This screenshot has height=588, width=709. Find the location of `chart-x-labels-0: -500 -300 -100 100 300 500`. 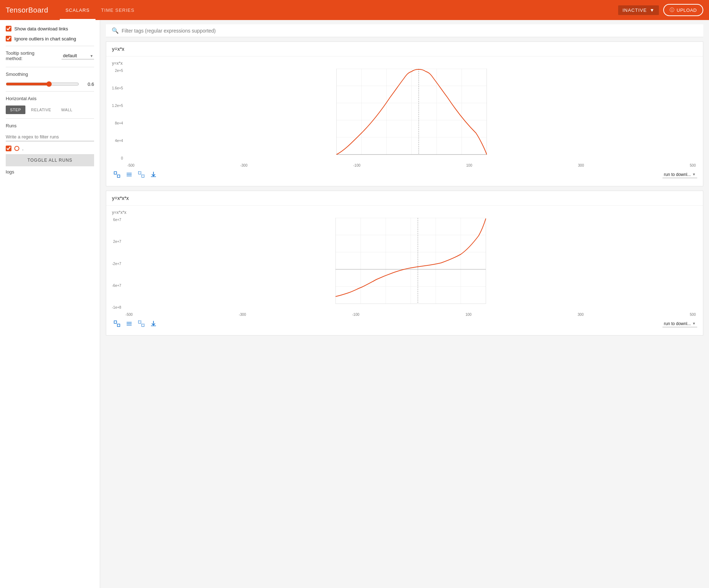

chart-x-labels-0: -500 -300 -100 100 300 500 is located at coordinates (411, 165).